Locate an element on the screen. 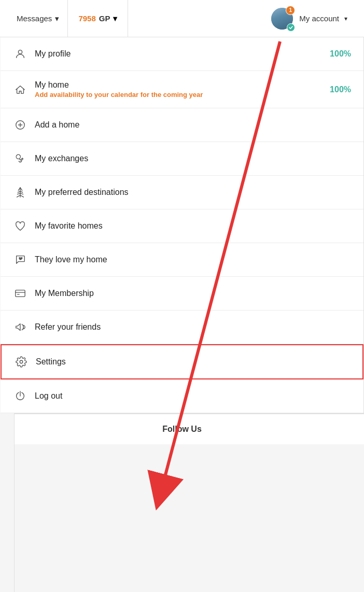 This screenshot has height=592, width=364. menu-sublabel-my-home: Add availability to your calendar for th… is located at coordinates (183, 94).